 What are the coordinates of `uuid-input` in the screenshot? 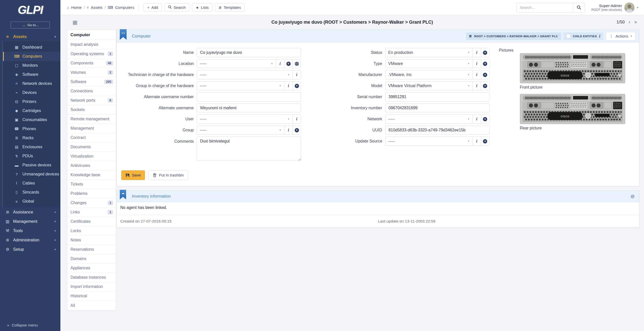 It's located at (437, 130).